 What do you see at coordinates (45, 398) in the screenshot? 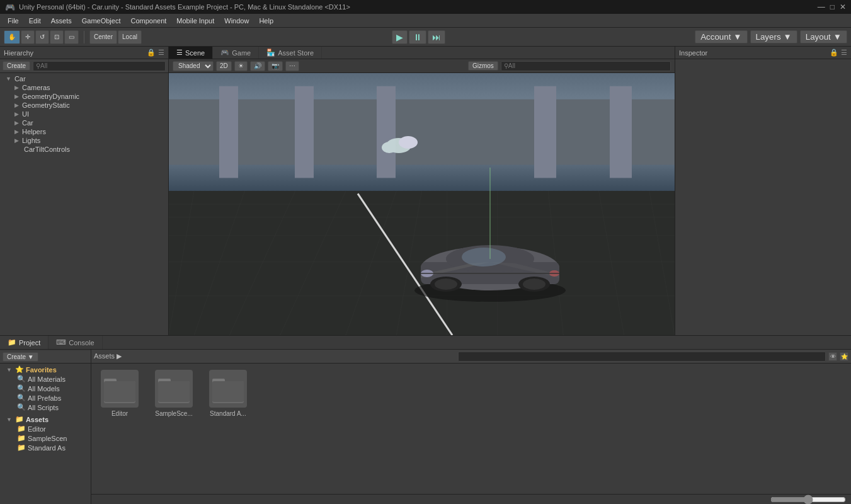
I see `favorites-item-all-prefabs: 🔍 All Prefabs` at bounding box center [45, 398].